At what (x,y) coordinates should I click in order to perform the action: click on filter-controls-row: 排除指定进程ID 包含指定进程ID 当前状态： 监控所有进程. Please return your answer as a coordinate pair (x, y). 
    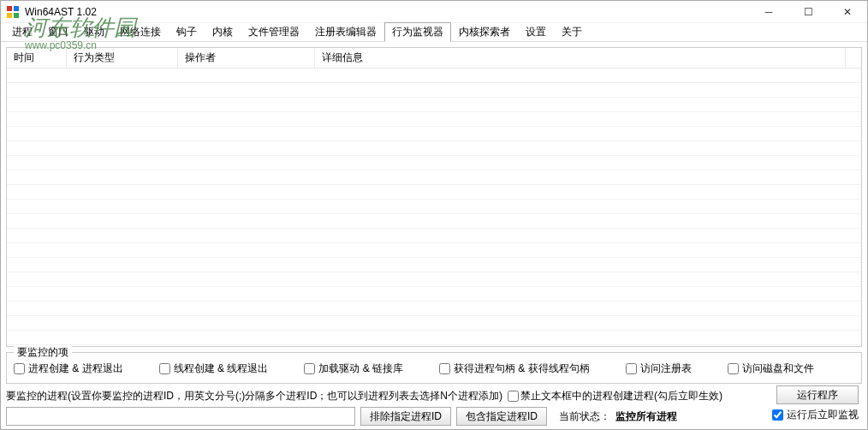
    Looking at the image, I should click on (434, 416).